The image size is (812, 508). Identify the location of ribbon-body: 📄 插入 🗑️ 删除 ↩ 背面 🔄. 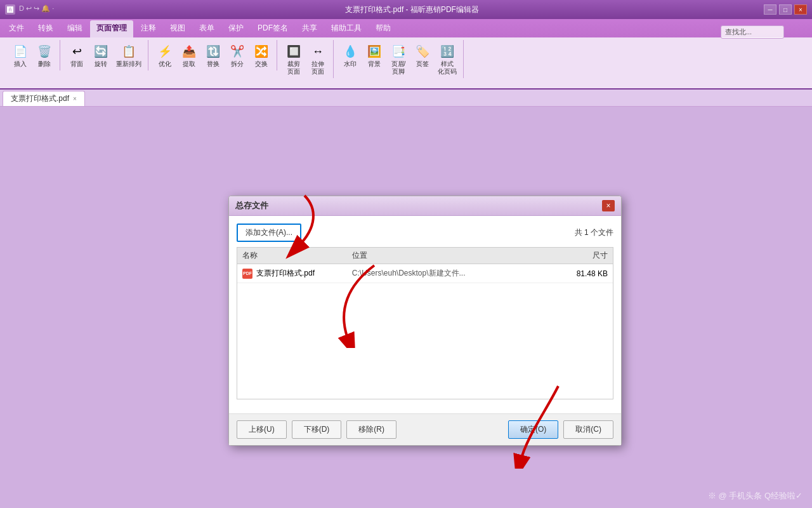
(406, 63).